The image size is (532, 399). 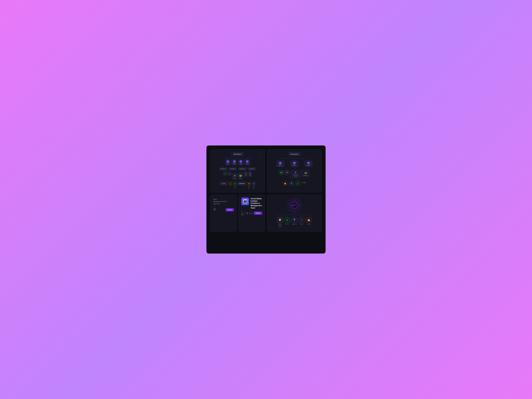 What do you see at coordinates (309, 220) in the screenshot?
I see `claude-model-icon: 🤖` at bounding box center [309, 220].